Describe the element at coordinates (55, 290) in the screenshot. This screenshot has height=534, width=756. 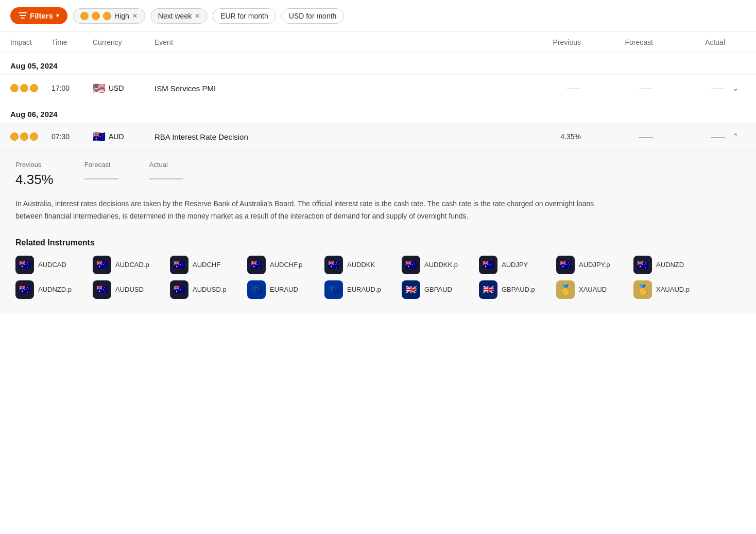
I see `instrument-label-audnzdp: AUDNZD.p` at that location.